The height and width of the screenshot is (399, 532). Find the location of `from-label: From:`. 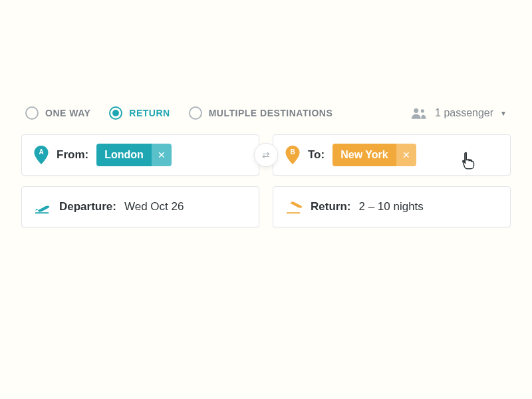

from-label: From: is located at coordinates (72, 155).